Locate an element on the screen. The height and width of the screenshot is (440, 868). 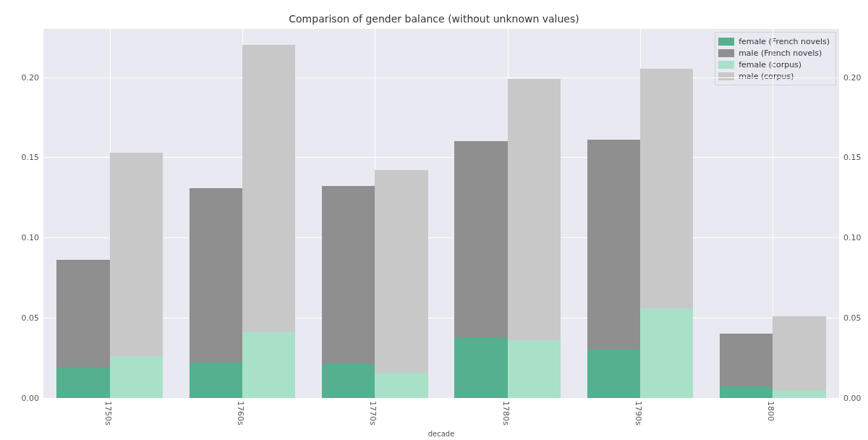
xtick-label: 1750s is located at coordinates (109, 413).